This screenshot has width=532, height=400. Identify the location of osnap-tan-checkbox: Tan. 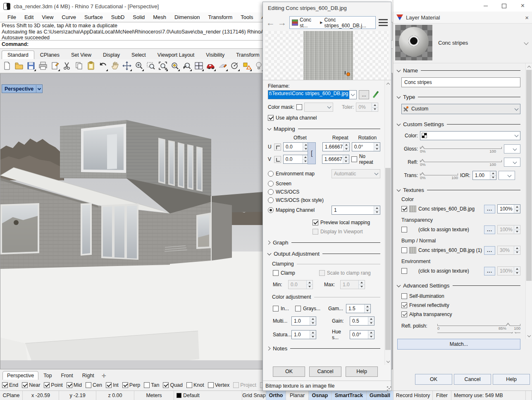
(151, 385).